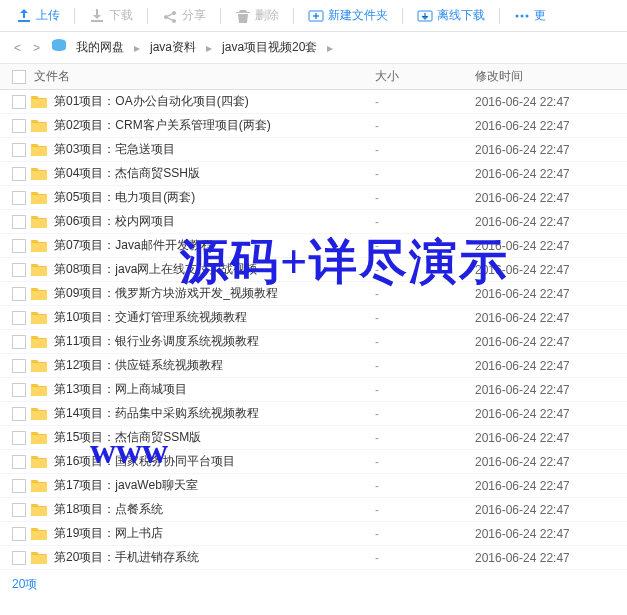 This screenshot has width=627, height=615. Describe the element at coordinates (214, 102) in the screenshot. I see `file-name: 第01项目：OA办公自动化项目(四套)` at that location.